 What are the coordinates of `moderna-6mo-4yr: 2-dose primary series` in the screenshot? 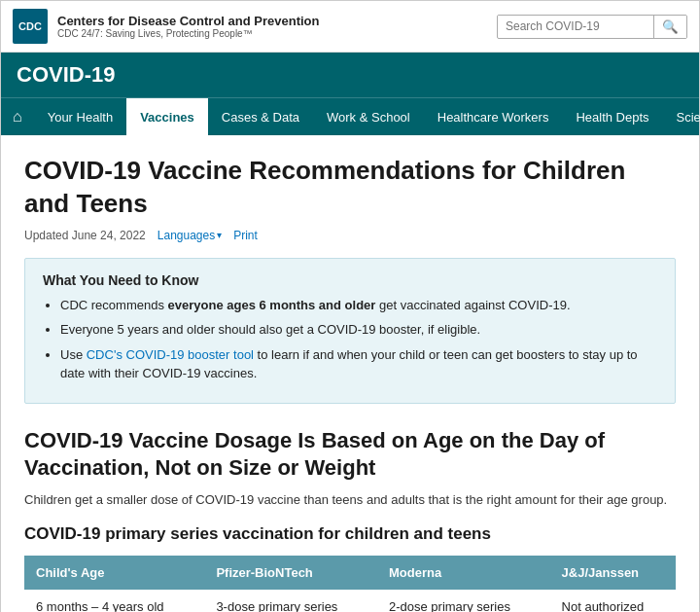 It's located at (464, 601).